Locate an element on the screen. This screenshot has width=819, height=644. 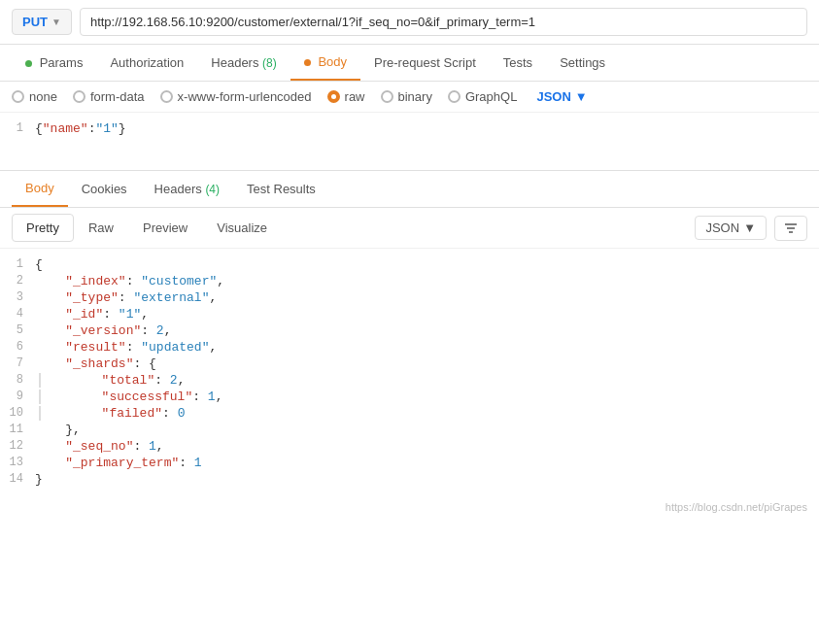
view-tab-visualize: Visualize is located at coordinates (242, 227).